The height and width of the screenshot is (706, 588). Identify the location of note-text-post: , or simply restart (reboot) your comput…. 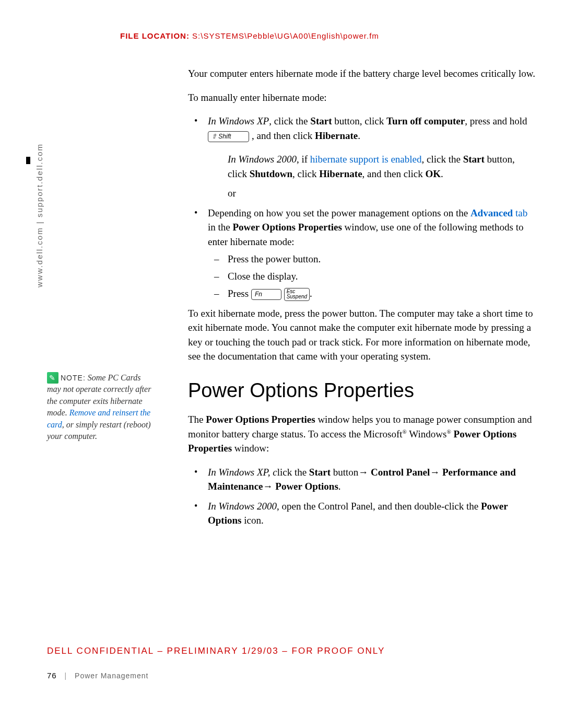
(99, 431).